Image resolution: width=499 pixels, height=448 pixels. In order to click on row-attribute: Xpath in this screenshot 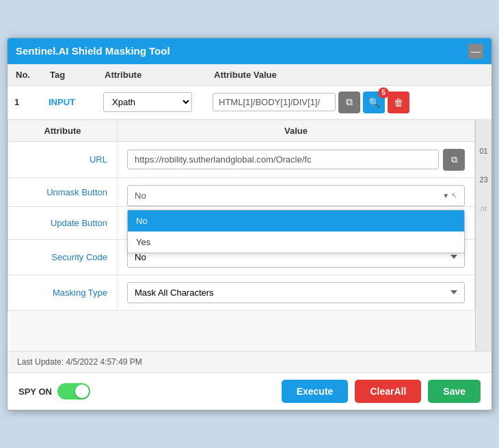, I will do `click(151, 102)`.